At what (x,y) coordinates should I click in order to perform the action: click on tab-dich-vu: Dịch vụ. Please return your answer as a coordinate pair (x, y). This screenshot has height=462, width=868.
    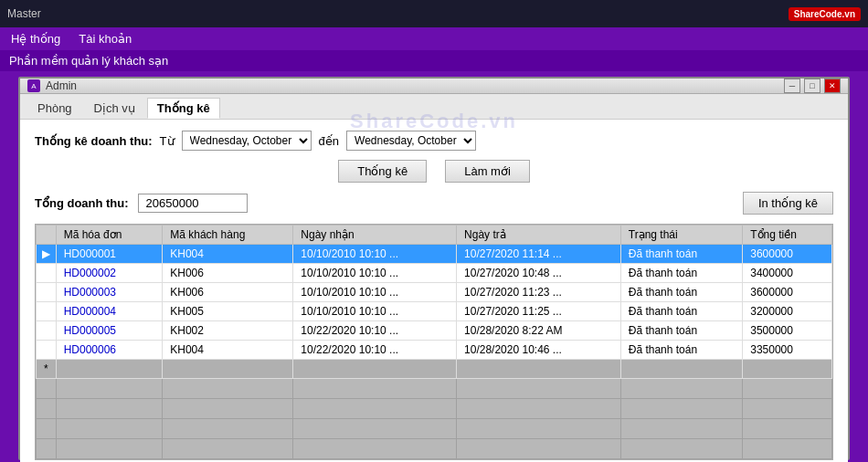
    Looking at the image, I should click on (115, 108).